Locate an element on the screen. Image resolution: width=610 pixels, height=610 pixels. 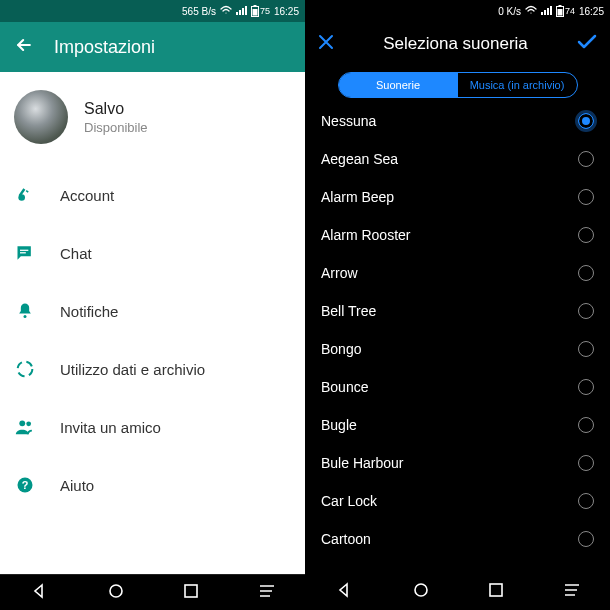
settings-item-label: Utilizzo dati e archivio is located at coordinates (132, 370).